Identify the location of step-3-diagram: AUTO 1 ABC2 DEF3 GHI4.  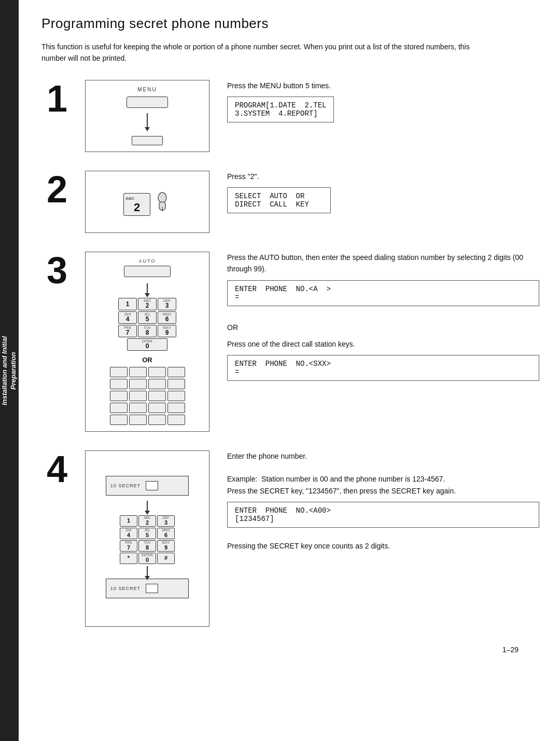
(147, 341).